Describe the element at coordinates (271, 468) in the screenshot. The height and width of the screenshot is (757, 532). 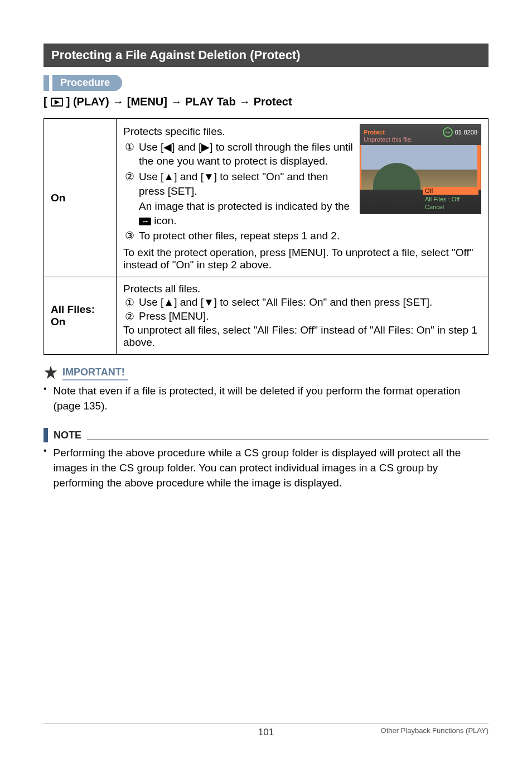
I see `note-text: Performing the above procedure while a C…` at that location.